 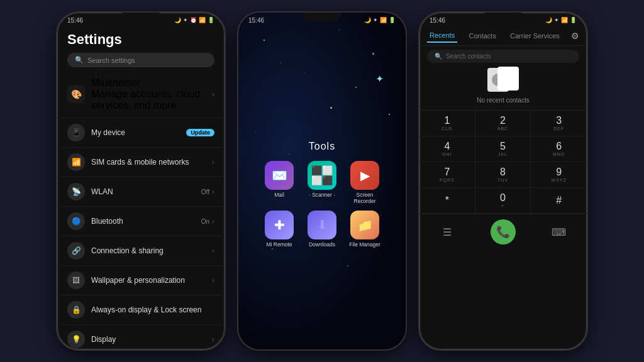 I want to click on sim-chevron: ›, so click(x=213, y=162).